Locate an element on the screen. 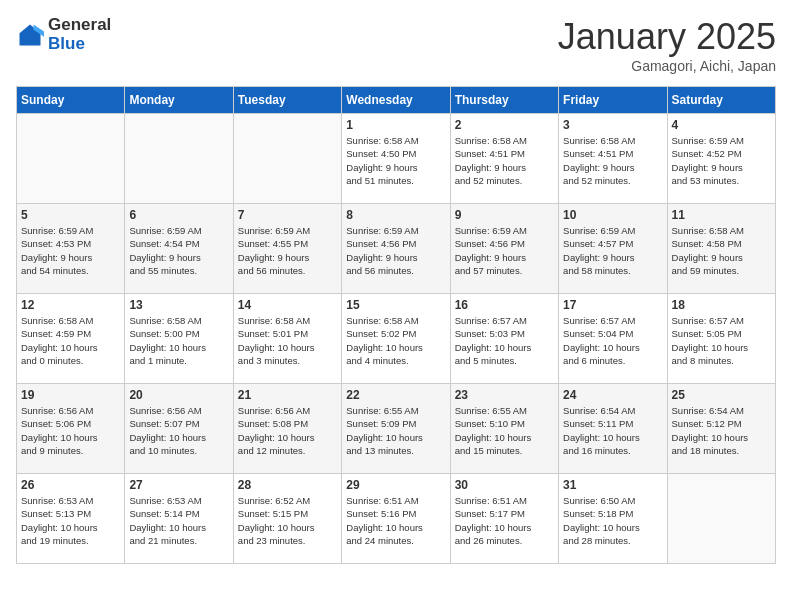  day-info: Sunrise: 6:59 AM Sunset: 4:52 PM Dayligh… is located at coordinates (722, 160).